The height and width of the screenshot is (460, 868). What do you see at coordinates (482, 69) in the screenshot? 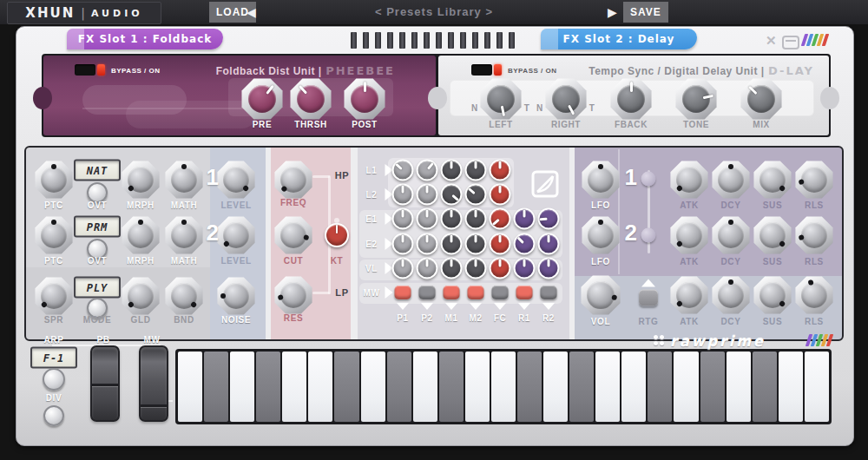
I see `fx2-bypass-led-base` at bounding box center [482, 69].